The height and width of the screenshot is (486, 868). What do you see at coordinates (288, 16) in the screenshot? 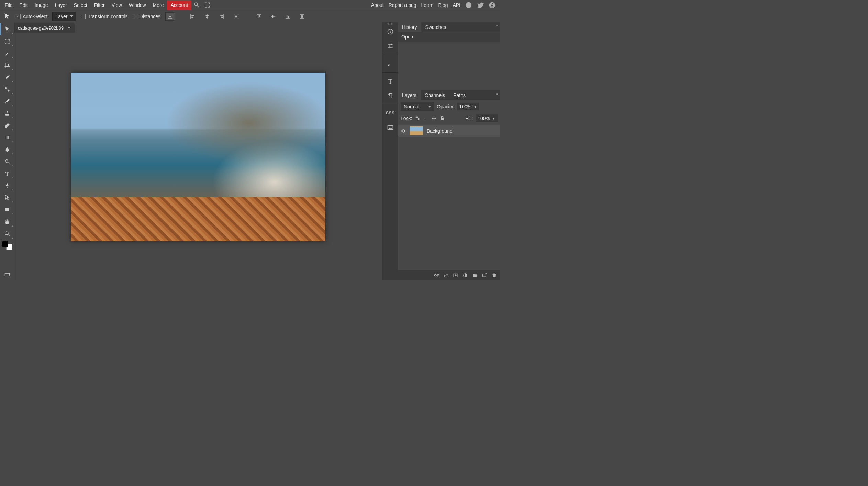
I see `align-bottom-icon` at bounding box center [288, 16].